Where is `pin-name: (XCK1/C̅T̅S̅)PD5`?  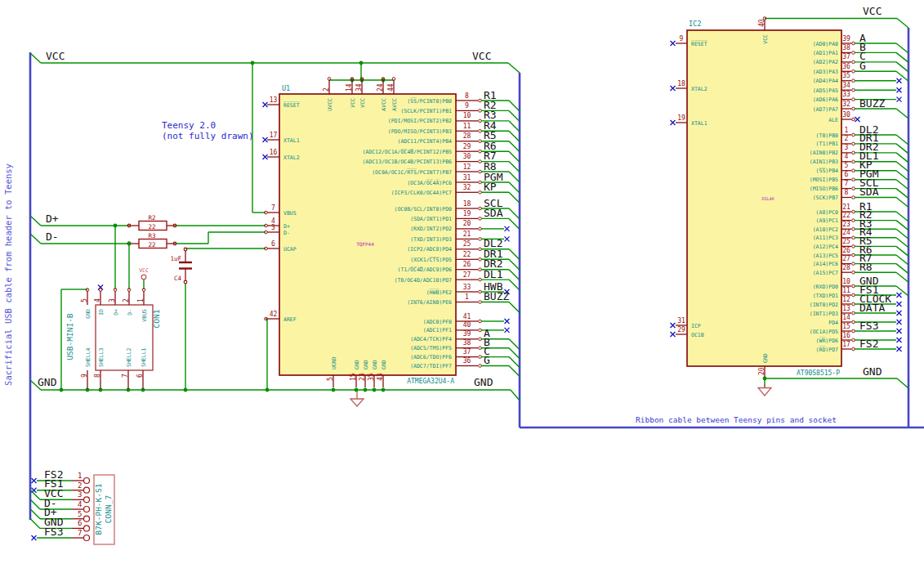
pin-name: (XCK1/C̅T̅S̅)PD5 is located at coordinates (431, 260).